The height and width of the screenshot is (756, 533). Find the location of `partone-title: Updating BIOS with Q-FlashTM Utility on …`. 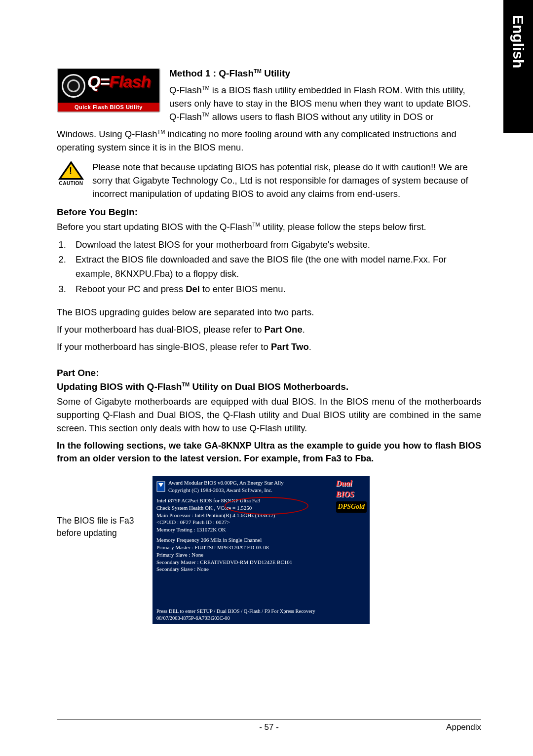

partone-title: Updating BIOS with Q-FlashTM Utility on … is located at coordinates (269, 387).